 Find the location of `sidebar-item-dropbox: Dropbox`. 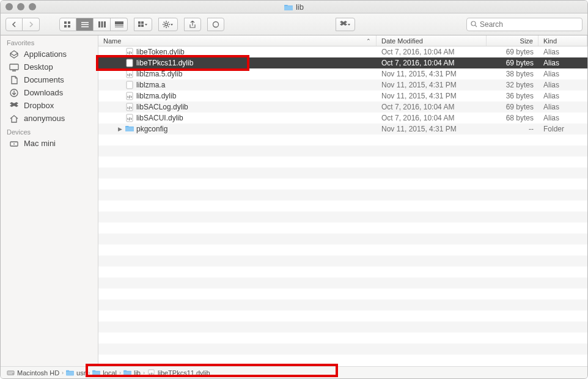

sidebar-item-dropbox: Dropbox is located at coordinates (49, 105).